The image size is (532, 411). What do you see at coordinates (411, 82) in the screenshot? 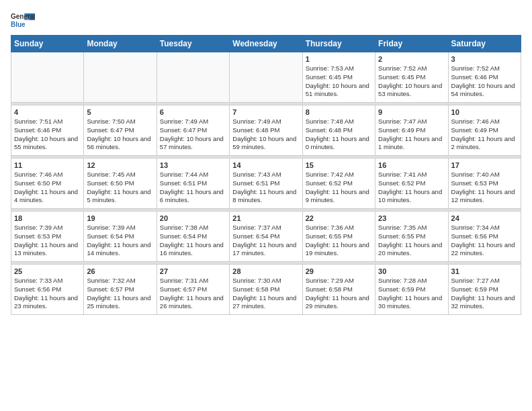
I see `day-content: Sunrise: 7:52 AM Sunset: 6:45 PM Dayligh…` at bounding box center [411, 82].